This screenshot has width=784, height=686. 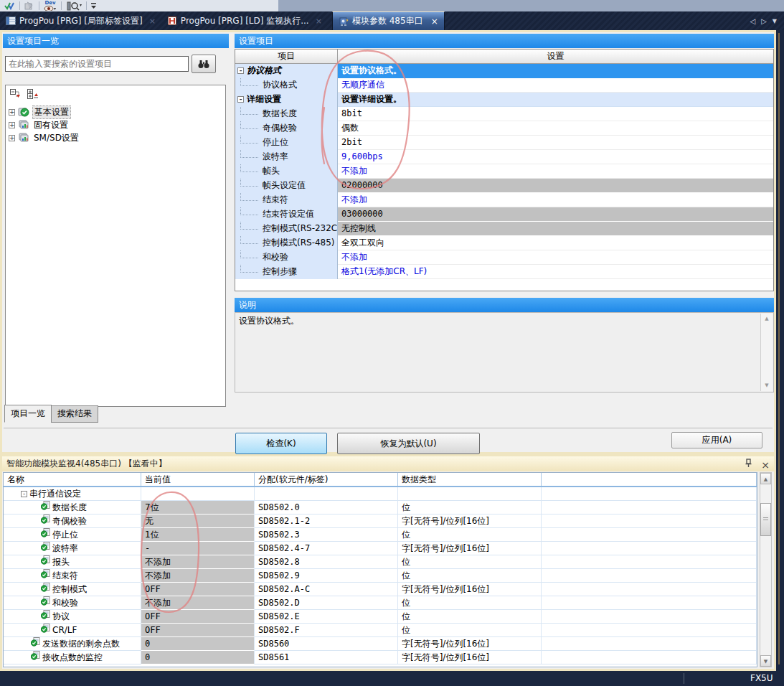 What do you see at coordinates (380, 575) in the screenshot?
I see `monitor-row: 结束符 不添加 SD8502.9 位` at bounding box center [380, 575].